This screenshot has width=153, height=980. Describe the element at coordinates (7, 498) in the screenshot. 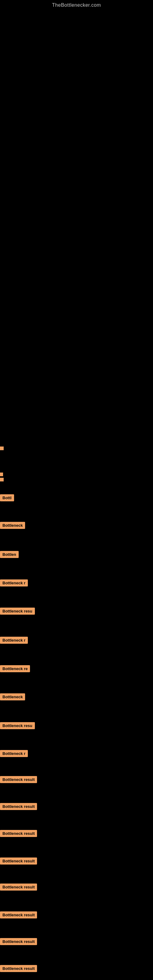

I see `bottleneck-result-label: Bottl` at that location.